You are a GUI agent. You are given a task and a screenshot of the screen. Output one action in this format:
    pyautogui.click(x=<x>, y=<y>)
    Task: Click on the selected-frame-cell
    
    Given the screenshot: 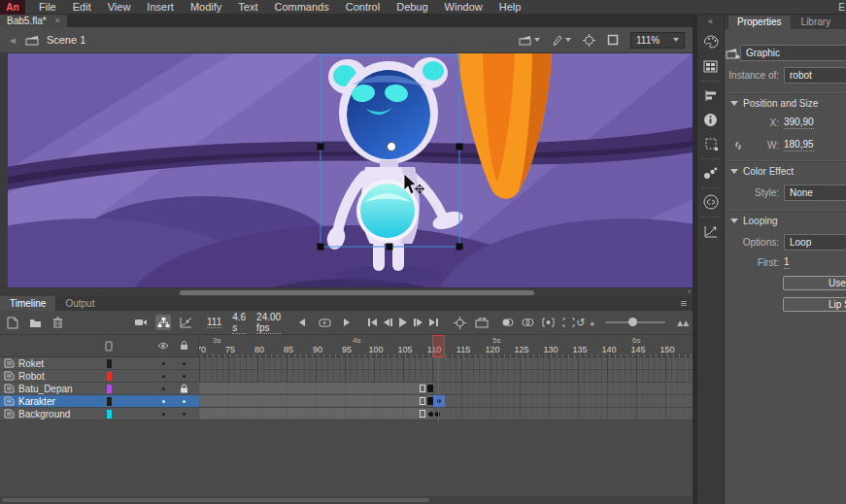 What is the action you would take?
    pyautogui.click(x=439, y=401)
    